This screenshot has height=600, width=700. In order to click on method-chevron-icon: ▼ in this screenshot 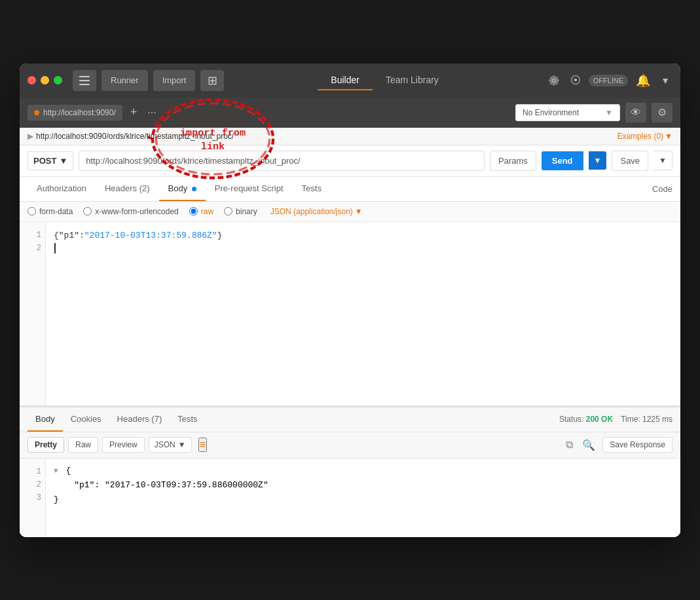, I will do `click(63, 161)`.